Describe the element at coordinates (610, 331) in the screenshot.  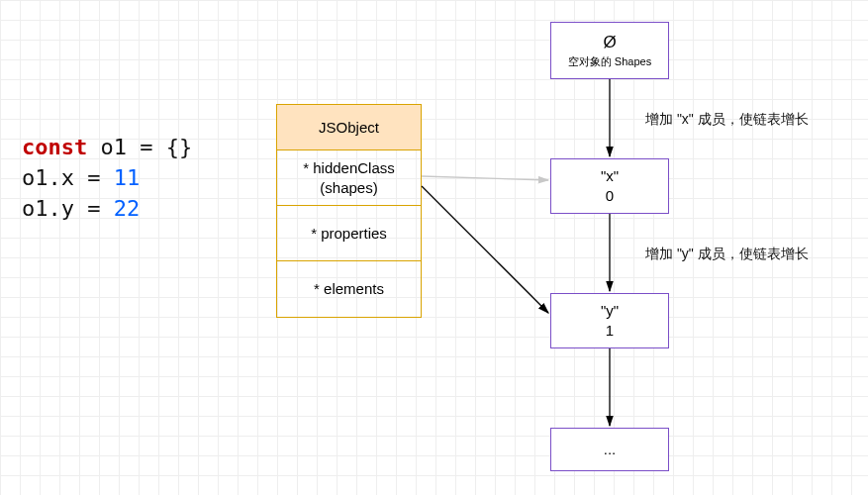
I see `shape-y-index: 1` at that location.